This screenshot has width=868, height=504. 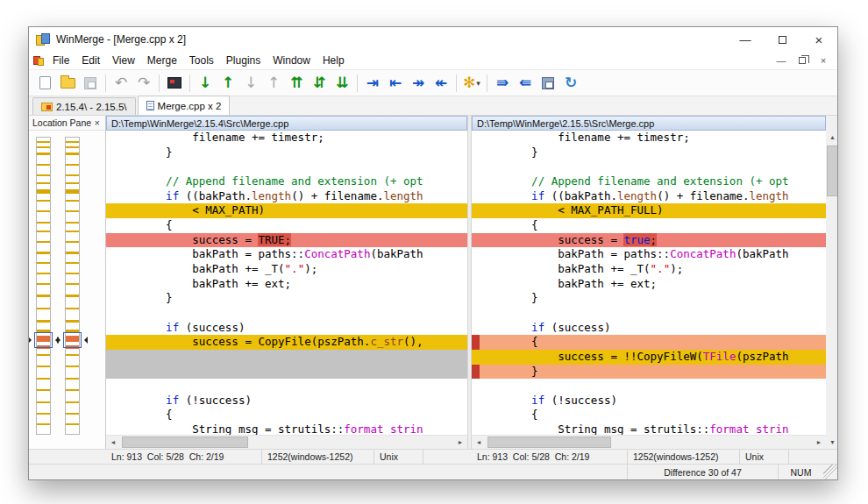 What do you see at coordinates (202, 60) in the screenshot?
I see `menu-tools: Tools` at bounding box center [202, 60].